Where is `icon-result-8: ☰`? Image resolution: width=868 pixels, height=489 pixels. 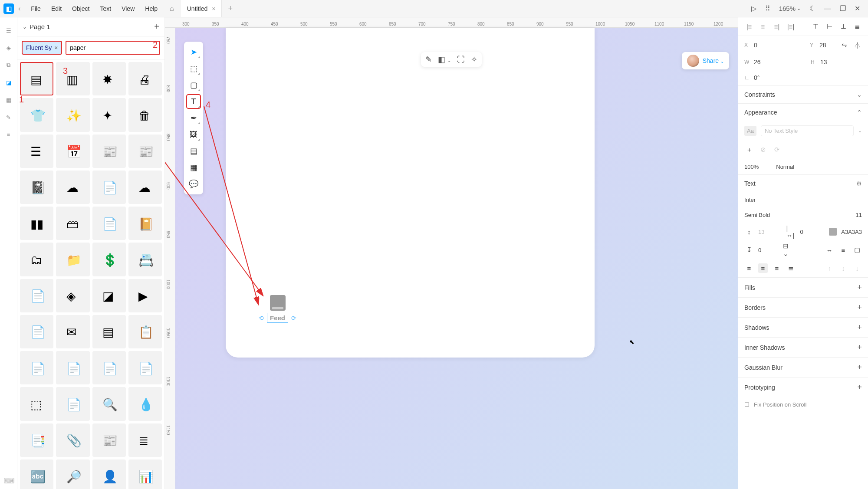
icon-result-8: ☰ is located at coordinates (36, 151).